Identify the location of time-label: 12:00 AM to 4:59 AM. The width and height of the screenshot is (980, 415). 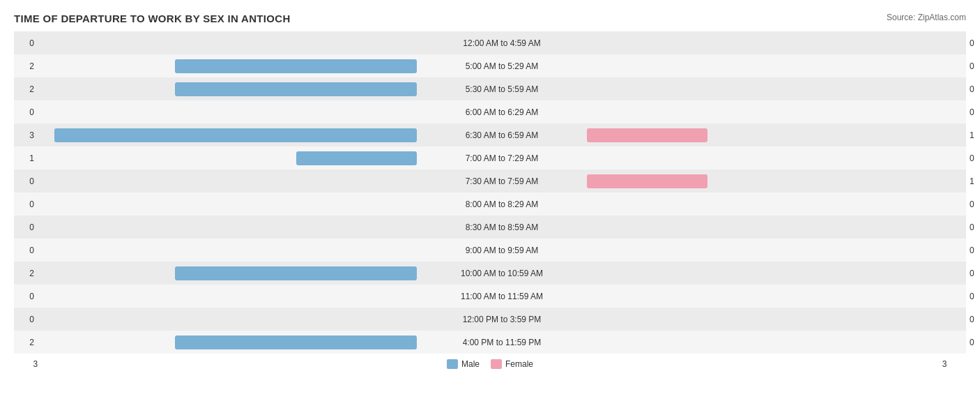
(502, 43).